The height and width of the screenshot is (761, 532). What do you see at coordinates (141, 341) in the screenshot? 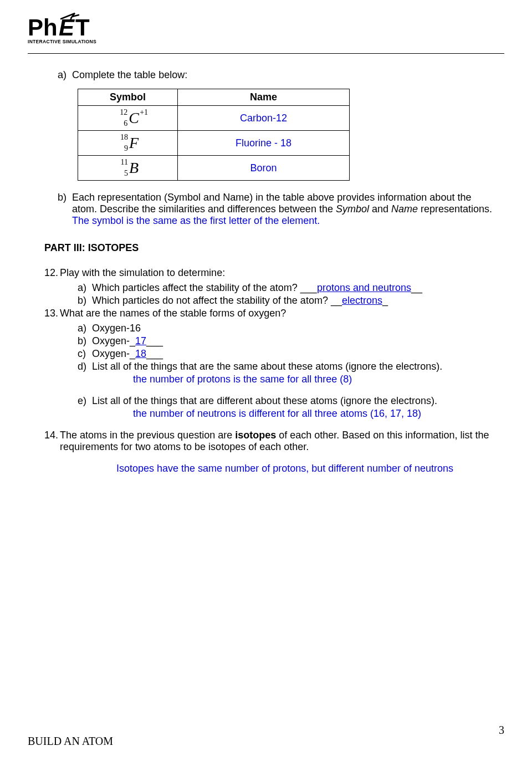
I see `q13-b-answer: 17` at bounding box center [141, 341].